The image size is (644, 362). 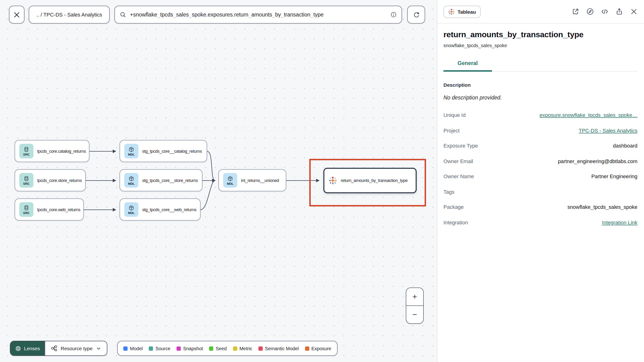 What do you see at coordinates (619, 12) in the screenshot?
I see `share-icon` at bounding box center [619, 12].